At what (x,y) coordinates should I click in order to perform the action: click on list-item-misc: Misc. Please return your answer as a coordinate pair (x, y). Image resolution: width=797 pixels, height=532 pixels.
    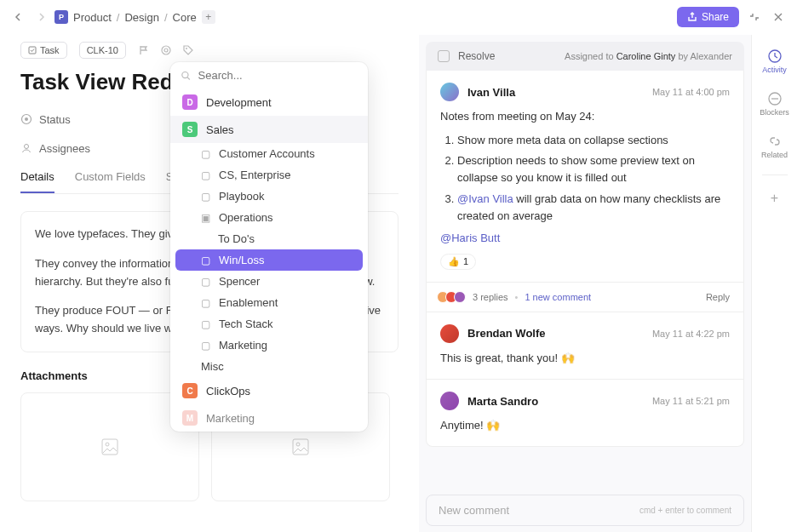
    Looking at the image, I should click on (269, 366).